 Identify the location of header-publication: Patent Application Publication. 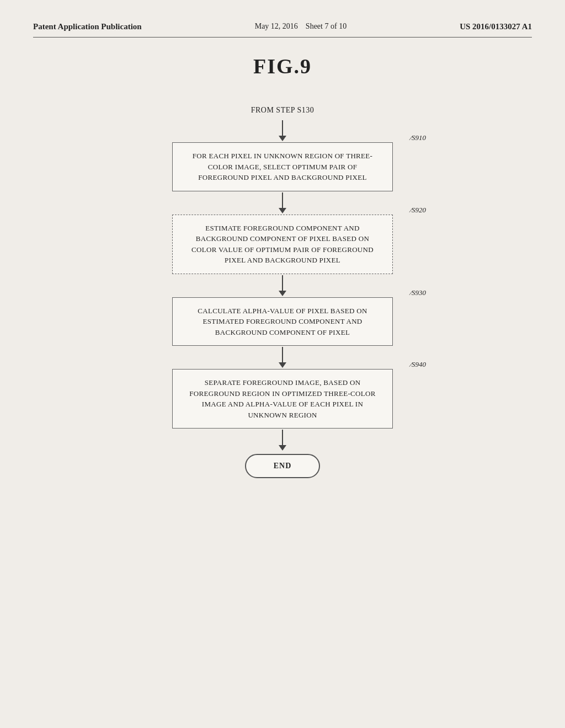
(87, 26).